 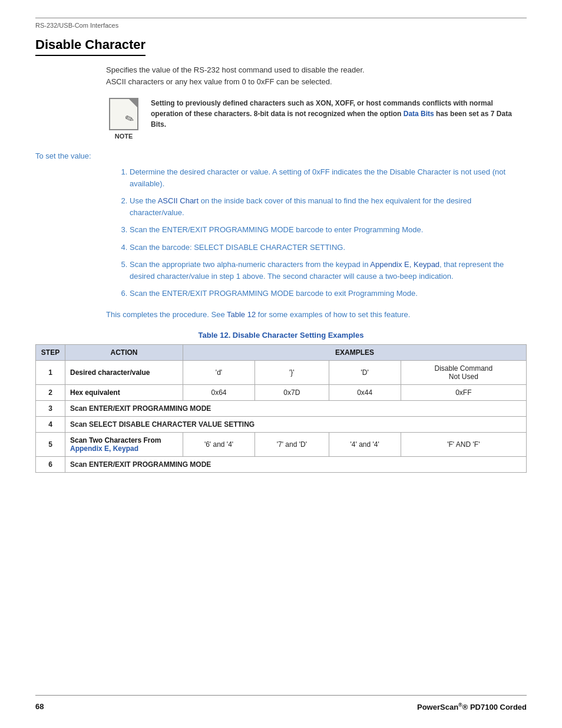 I want to click on completion-text: This completes the procedure. See Table …, so click(x=316, y=315).